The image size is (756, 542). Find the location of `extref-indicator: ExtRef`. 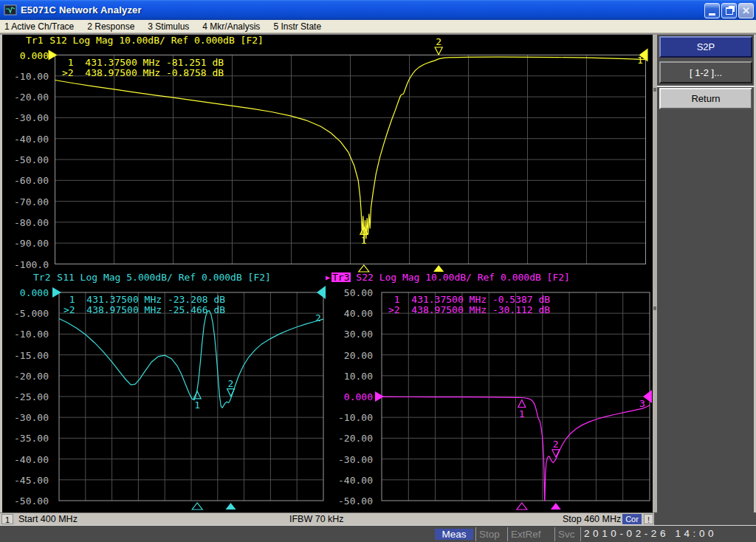

extref-indicator: ExtRef is located at coordinates (526, 535).